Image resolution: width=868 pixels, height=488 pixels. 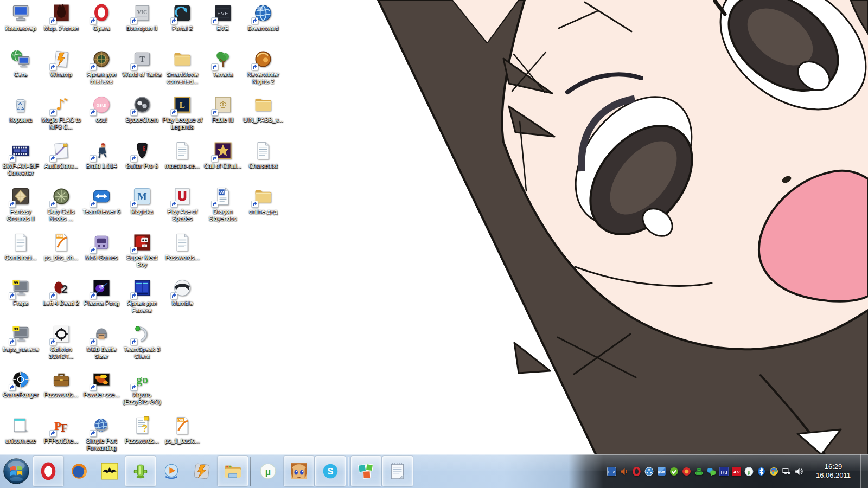 I want to click on desktop-icon-label: Корзина, so click(x=21, y=120).